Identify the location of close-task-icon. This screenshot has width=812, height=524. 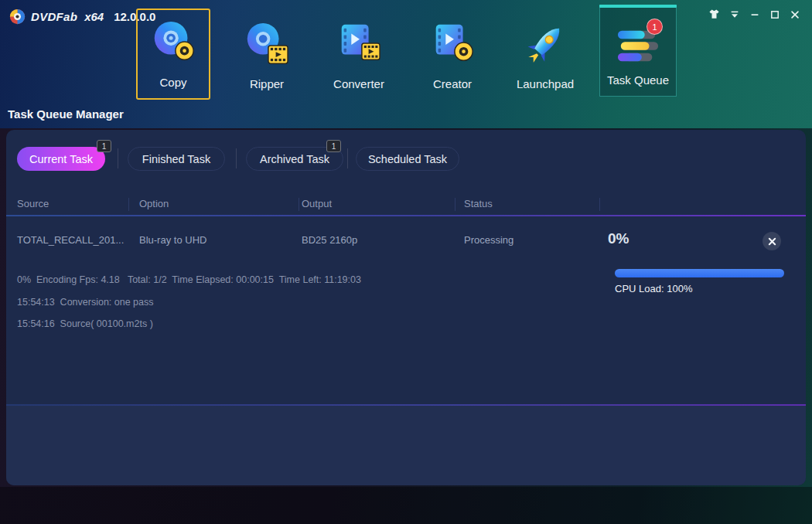
(772, 241).